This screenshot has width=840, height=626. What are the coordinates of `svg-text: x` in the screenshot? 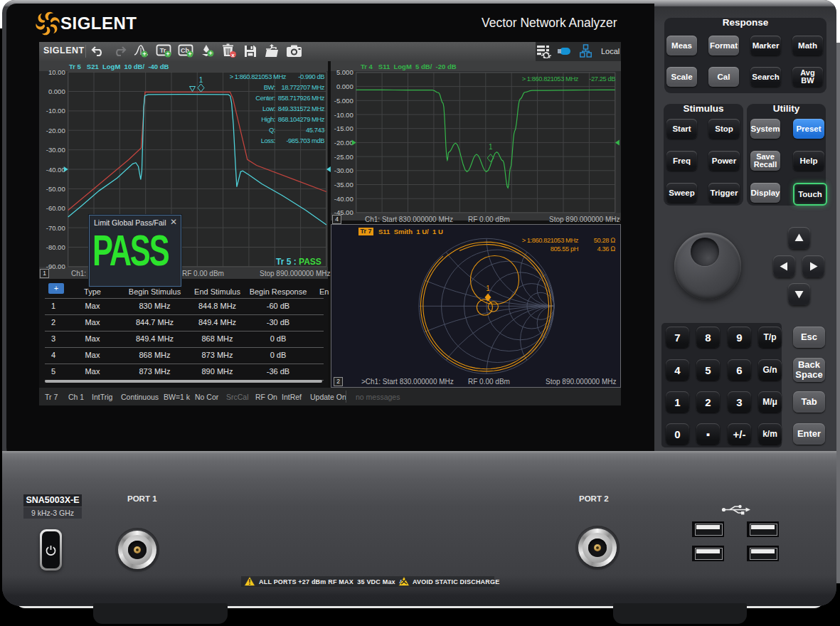 It's located at (233, 55).